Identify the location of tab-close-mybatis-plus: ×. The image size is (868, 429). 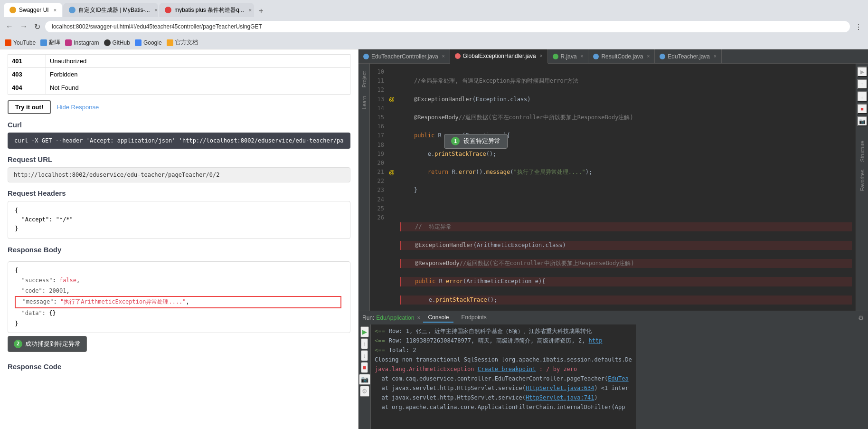
(250, 10).